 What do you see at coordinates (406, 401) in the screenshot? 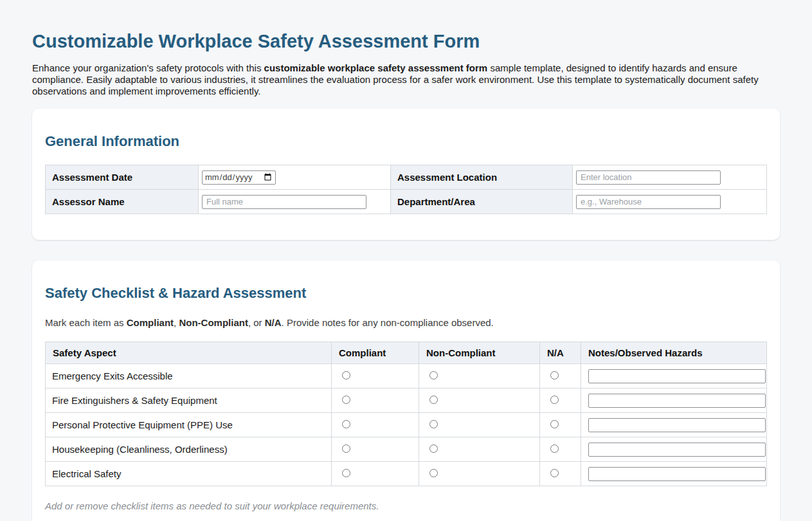
I see `checklist-row: Fire Extinguishers & Safety Equipment` at bounding box center [406, 401].